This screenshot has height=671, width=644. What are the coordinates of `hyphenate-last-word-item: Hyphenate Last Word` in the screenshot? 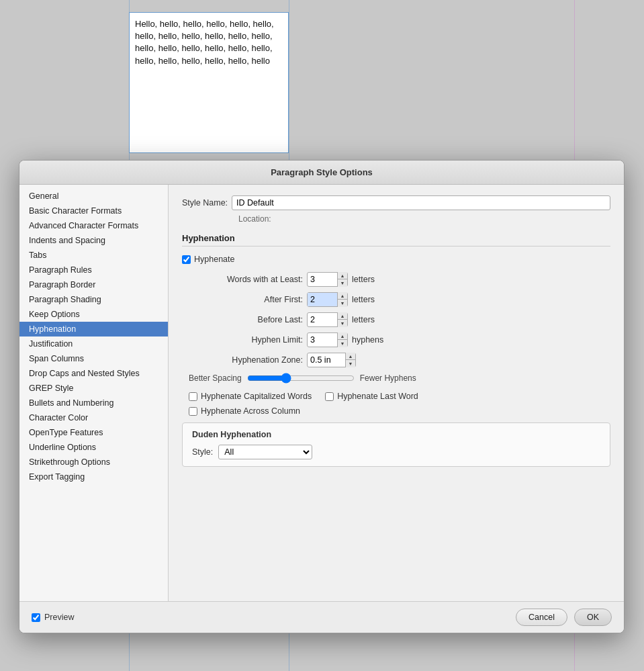 It's located at (372, 396).